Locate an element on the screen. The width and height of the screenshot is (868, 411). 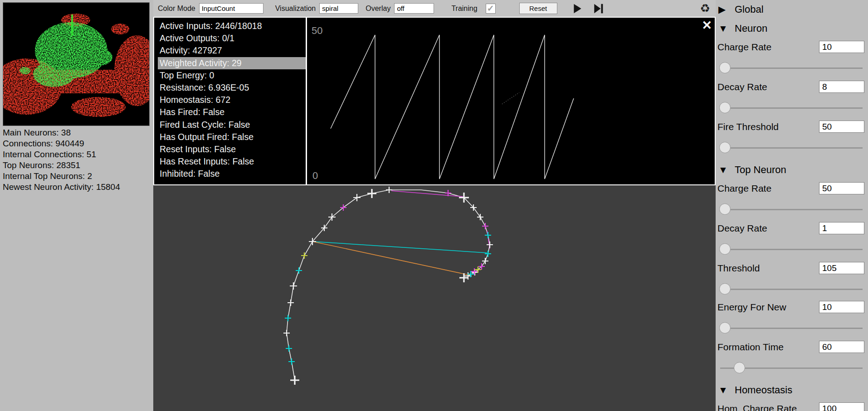
info-row-weighted-activity: Weighted Activity: 29 is located at coordinates (232, 63).